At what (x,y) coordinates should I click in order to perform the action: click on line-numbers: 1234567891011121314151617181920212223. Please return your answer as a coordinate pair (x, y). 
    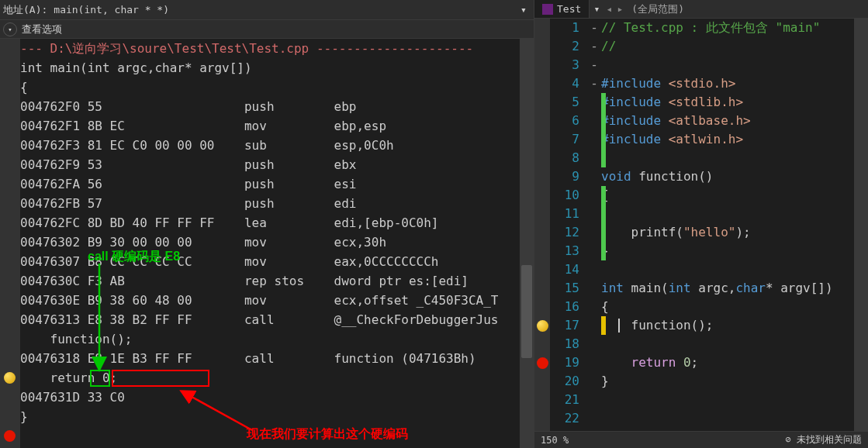
    Looking at the image, I should click on (569, 225).